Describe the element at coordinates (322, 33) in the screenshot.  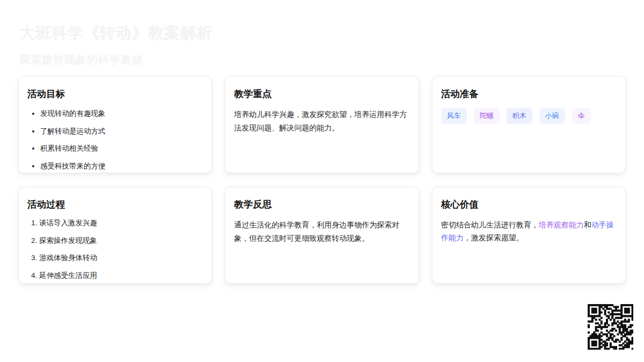
I see `page-title: 大班科学《转动》教案解析` at that location.